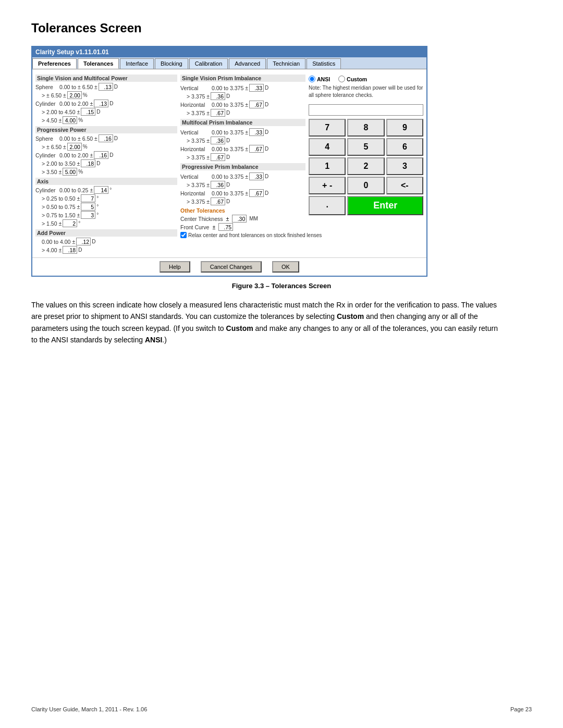 This screenshot has width=563, height=728. What do you see at coordinates (312, 79) in the screenshot?
I see `ansi-radio` at bounding box center [312, 79].